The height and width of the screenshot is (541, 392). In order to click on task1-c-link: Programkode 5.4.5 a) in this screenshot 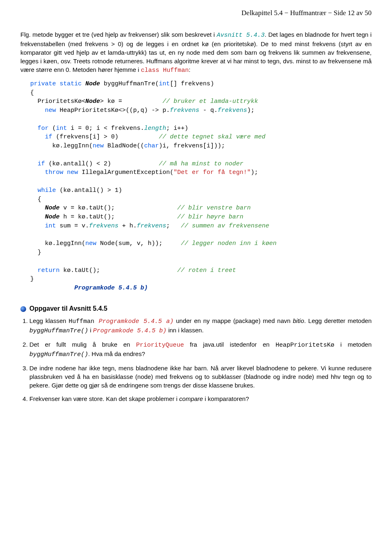, I will do `click(134, 322)`.